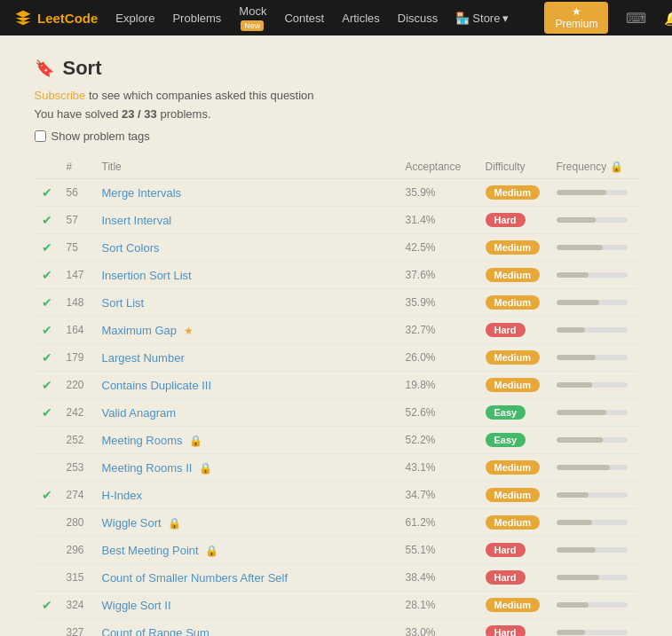  I want to click on problem-link: Insert Interval, so click(137, 220).